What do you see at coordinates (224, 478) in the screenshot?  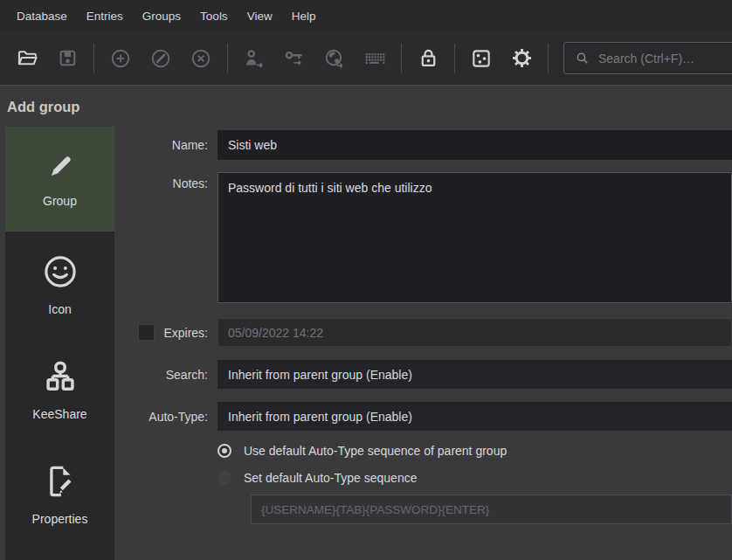 I see `set-default-sequence-radio` at bounding box center [224, 478].